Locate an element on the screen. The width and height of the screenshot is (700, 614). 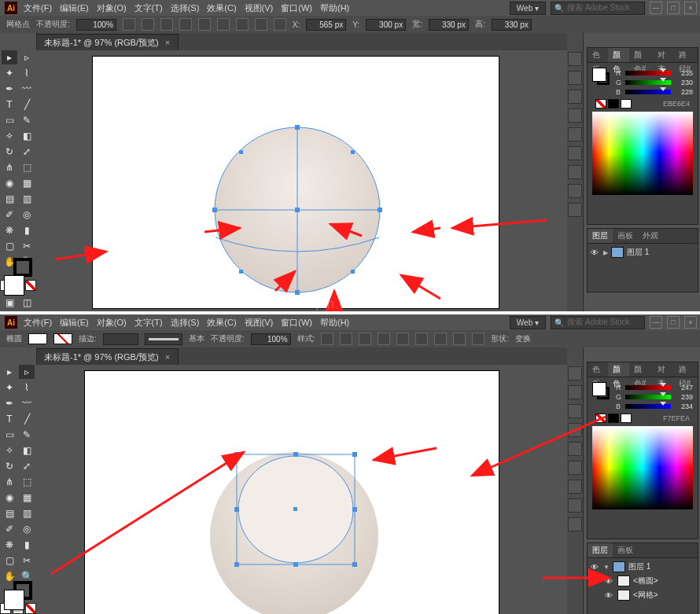
graph-tool: ▮ is located at coordinates (27, 230).